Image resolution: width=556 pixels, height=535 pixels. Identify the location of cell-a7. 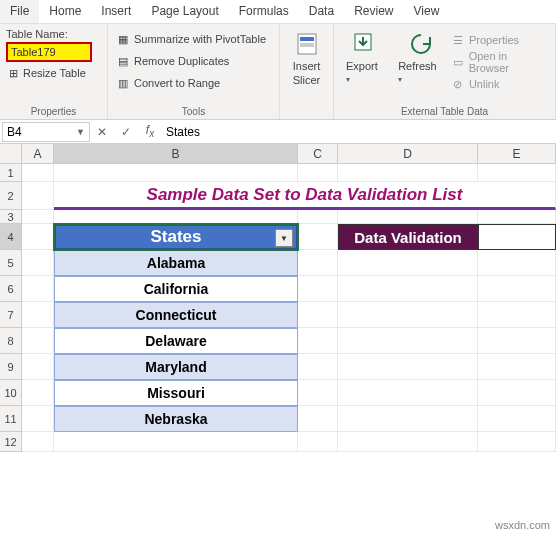
(38, 315).